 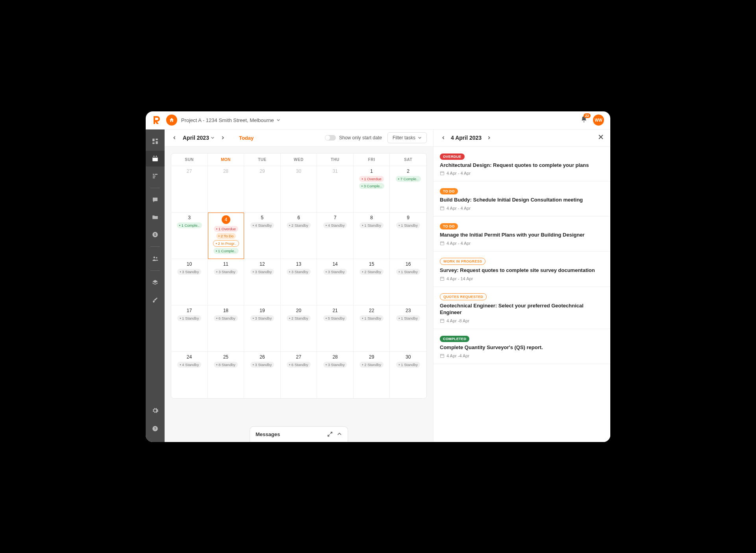 I want to click on day-cell: 21• 5 Standby, so click(x=335, y=329).